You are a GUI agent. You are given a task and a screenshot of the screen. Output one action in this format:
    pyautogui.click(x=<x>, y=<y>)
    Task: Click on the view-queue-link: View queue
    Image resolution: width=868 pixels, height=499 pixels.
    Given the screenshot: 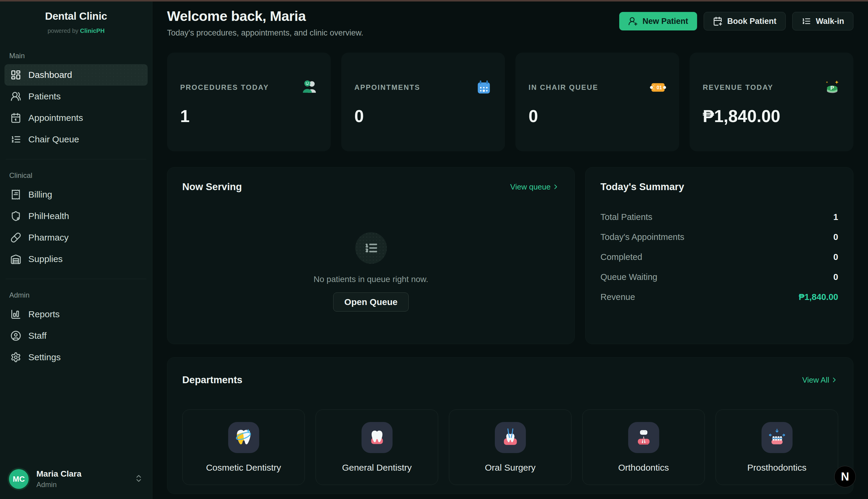 What is the action you would take?
    pyautogui.click(x=535, y=187)
    